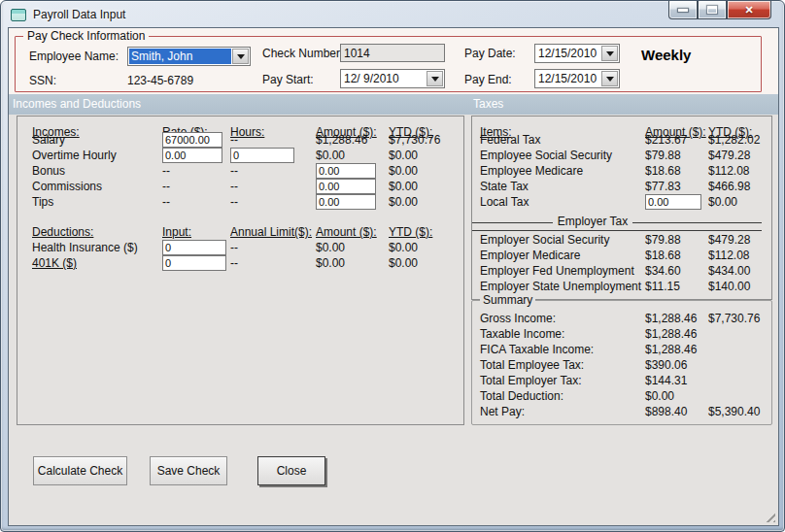 This screenshot has width=785, height=532. What do you see at coordinates (740, 186) in the screenshot?
I see `state-tax-ytd: $466.98` at bounding box center [740, 186].